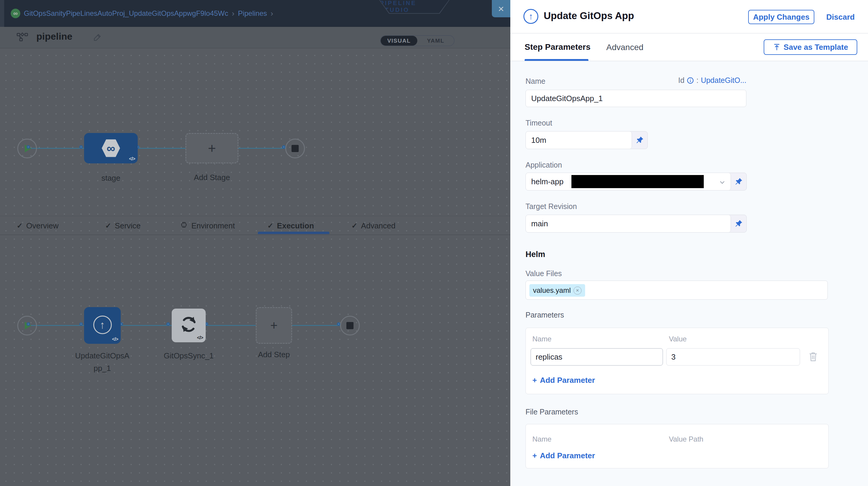 This screenshot has width=868, height=486. What do you see at coordinates (781, 17) in the screenshot?
I see `apply-changes-button: Apply Changes` at bounding box center [781, 17].